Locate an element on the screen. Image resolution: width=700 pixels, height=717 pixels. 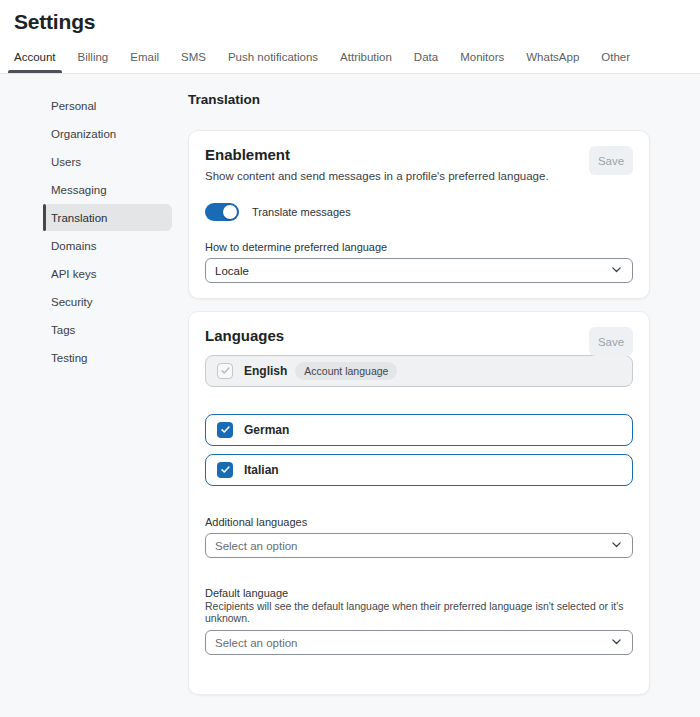
page-title: Settings is located at coordinates (350, 17).